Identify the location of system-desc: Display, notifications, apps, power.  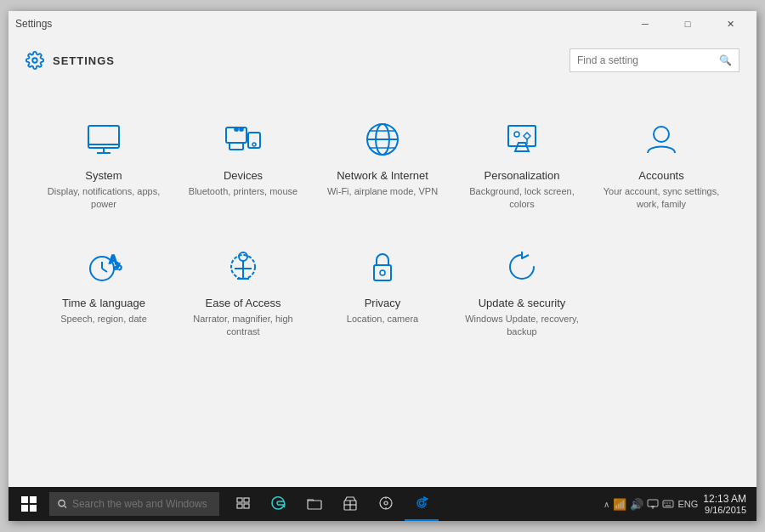
(104, 199).